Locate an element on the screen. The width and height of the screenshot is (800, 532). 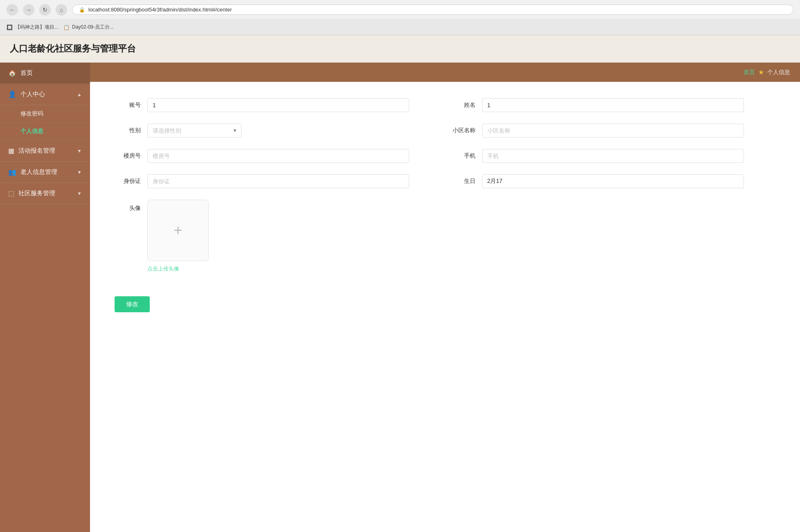
plus-icon: + is located at coordinates (178, 230).